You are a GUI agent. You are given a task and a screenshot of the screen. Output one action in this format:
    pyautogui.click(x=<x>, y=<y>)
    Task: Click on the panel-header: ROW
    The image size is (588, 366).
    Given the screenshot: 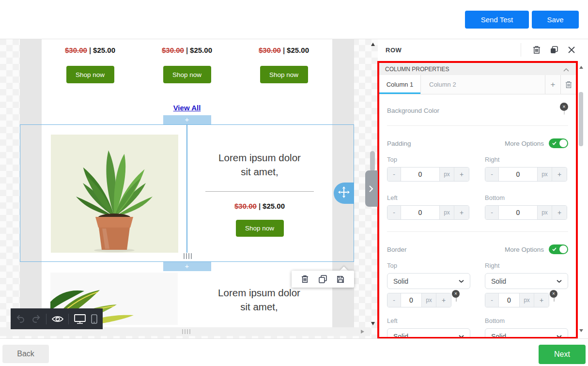 What is the action you would take?
    pyautogui.click(x=483, y=50)
    